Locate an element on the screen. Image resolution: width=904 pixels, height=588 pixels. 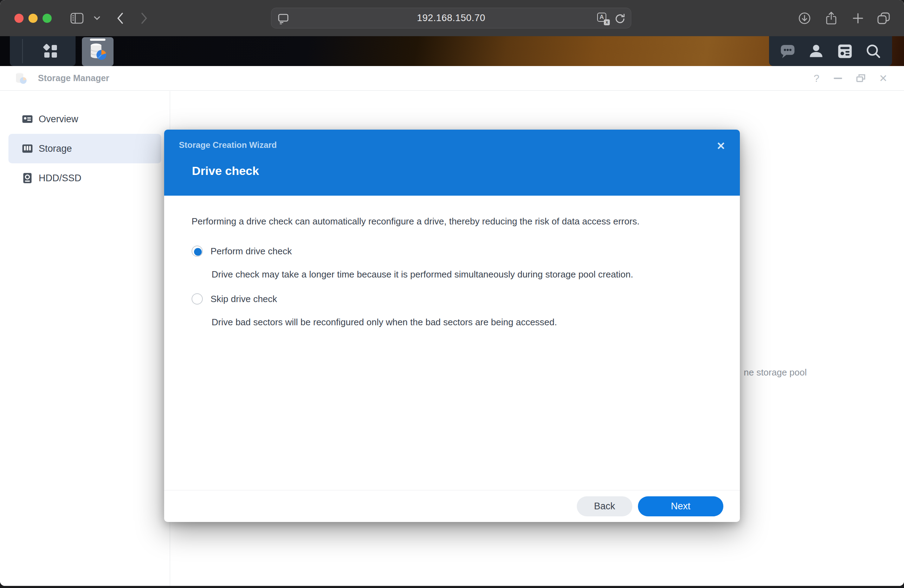
active-app-indicator is located at coordinates (98, 39).